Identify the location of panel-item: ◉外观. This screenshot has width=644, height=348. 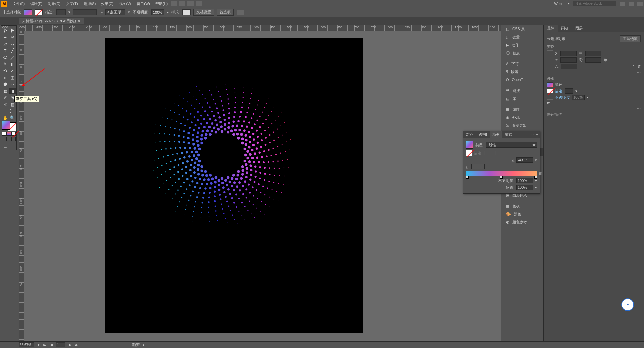
(523, 117).